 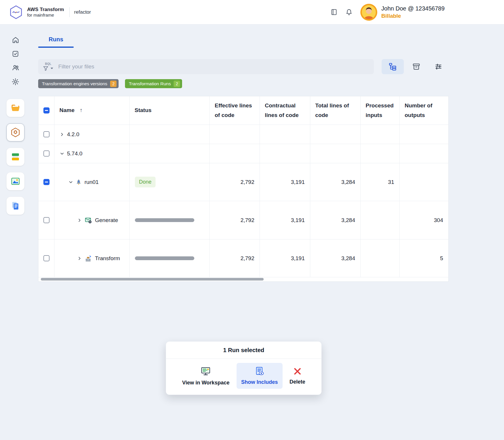 I want to click on funnel-icon, so click(x=46, y=68).